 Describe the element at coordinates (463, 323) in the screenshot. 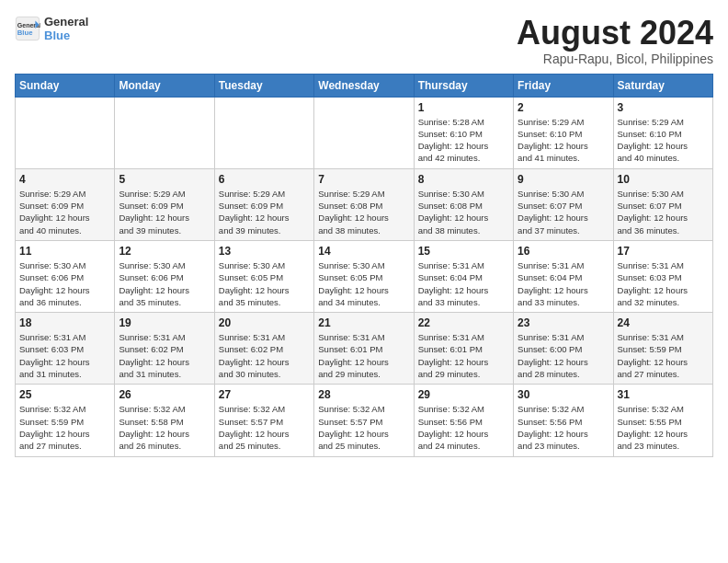

I see `day-number: 22` at that location.